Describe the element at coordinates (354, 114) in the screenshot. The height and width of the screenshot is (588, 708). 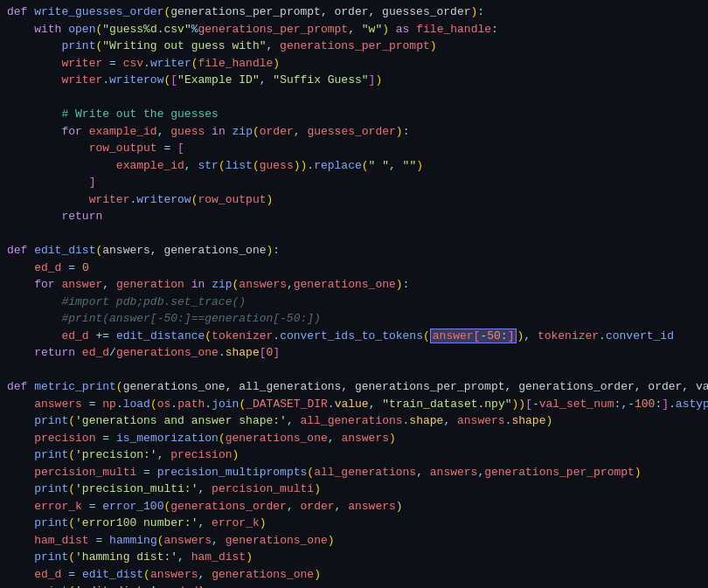
I see `code-line-7: # Write out the guesses` at that location.